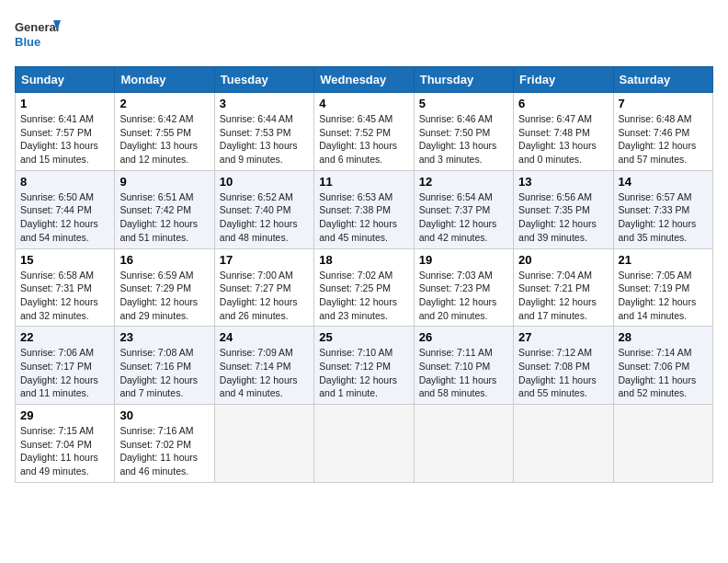 This screenshot has width=728, height=563. Describe the element at coordinates (164, 182) in the screenshot. I see `day-number: 9` at that location.